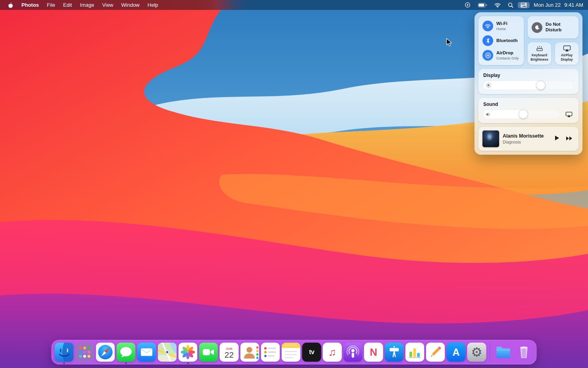  I want to click on do-not-disturb-toggle: Do Not Disturb, so click(553, 27).